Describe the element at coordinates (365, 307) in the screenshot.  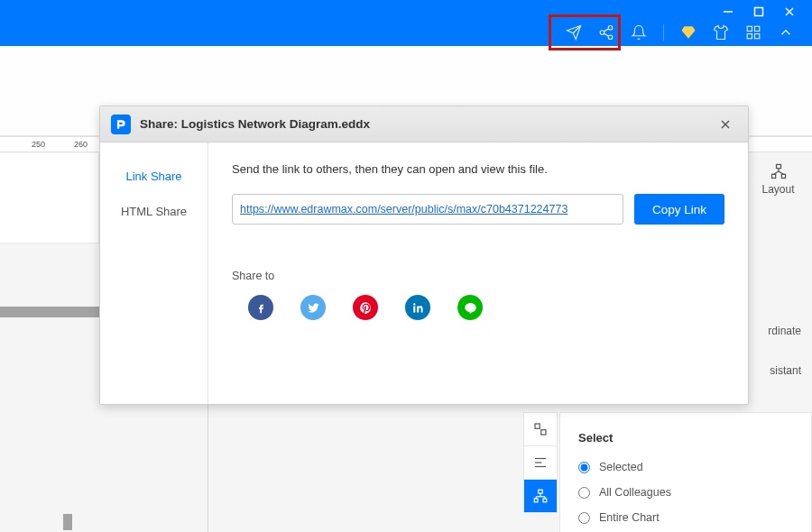
I see `pinterest-icon` at that location.